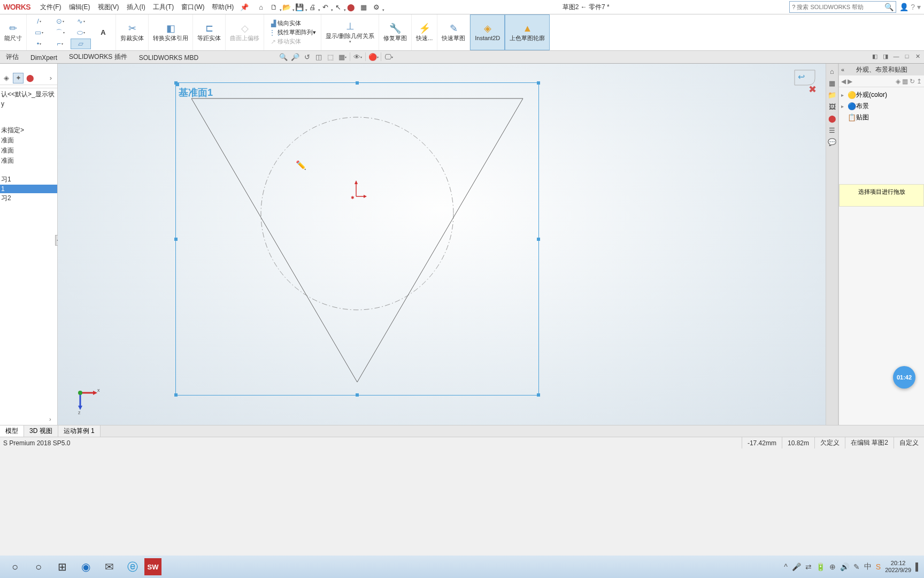  Describe the element at coordinates (912, 81) in the screenshot. I see `nav-icon: ↻` at that location.